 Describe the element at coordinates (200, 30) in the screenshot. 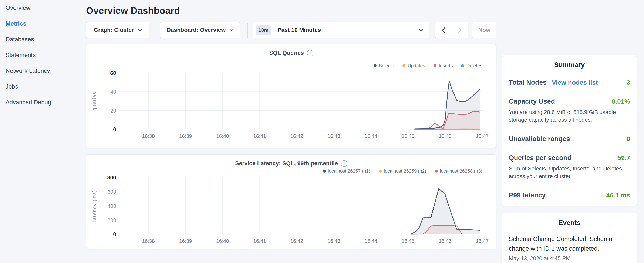

I see `dashboard-dropdown: Dashboard: Overview` at that location.